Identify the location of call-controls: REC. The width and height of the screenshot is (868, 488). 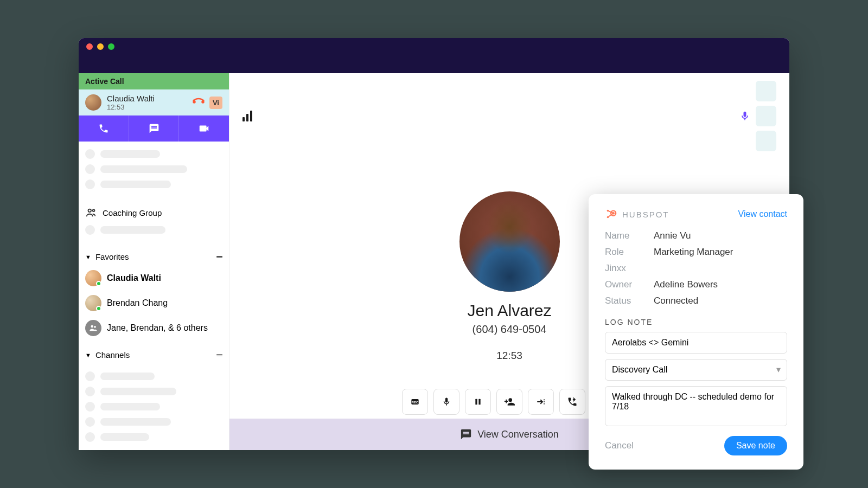
(509, 402).